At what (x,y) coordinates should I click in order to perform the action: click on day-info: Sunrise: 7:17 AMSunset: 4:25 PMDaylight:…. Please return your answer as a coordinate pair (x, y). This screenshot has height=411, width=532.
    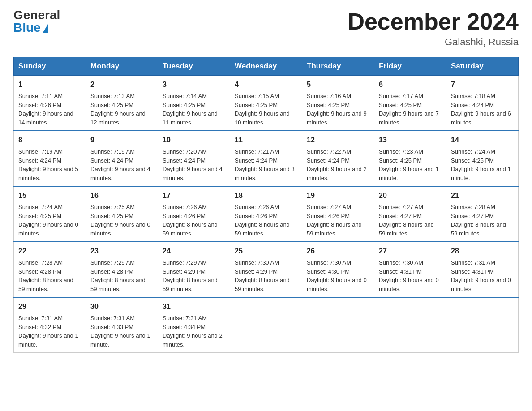
    Looking at the image, I should click on (409, 109).